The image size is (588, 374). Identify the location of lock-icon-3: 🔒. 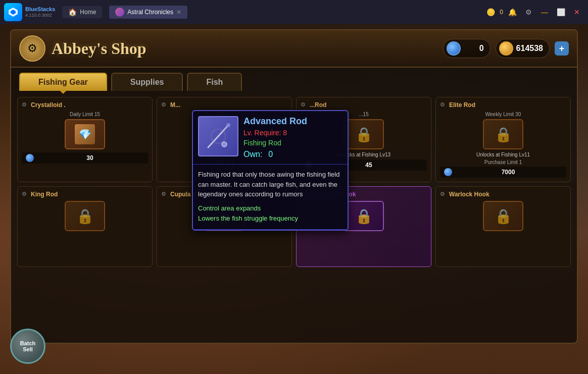
(364, 134).